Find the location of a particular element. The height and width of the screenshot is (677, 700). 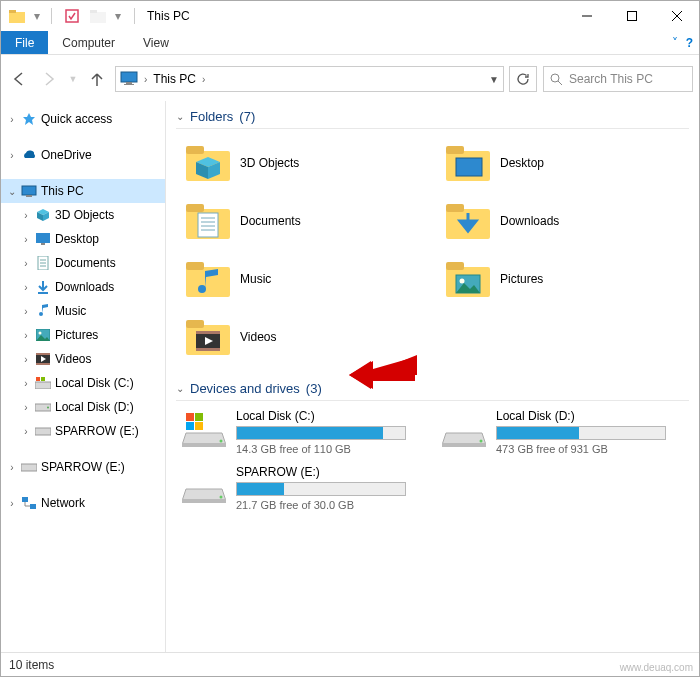

close-button is located at coordinates (676, 16).